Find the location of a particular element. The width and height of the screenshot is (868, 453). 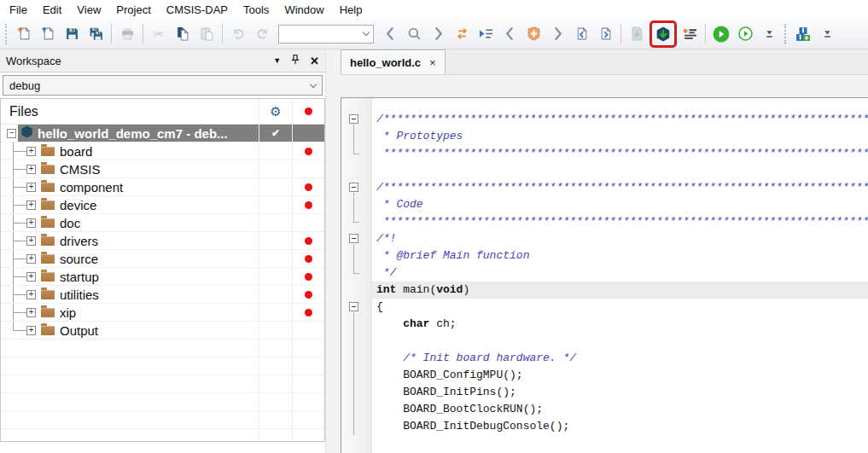

config-selector-row: debug is located at coordinates (162, 85).